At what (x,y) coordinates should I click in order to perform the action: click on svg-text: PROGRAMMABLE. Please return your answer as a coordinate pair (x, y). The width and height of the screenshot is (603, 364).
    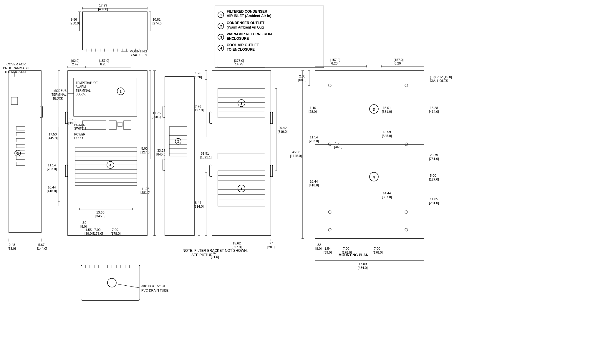
    Looking at the image, I should click on (17, 68).